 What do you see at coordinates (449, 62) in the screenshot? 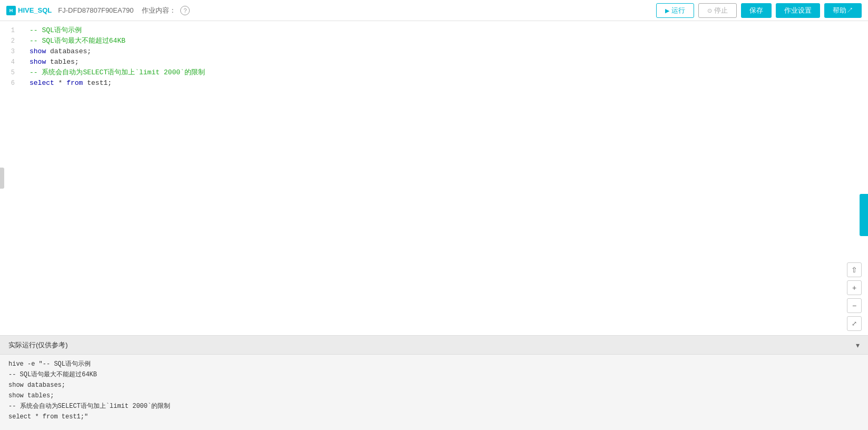
I see `code-line-4: show tables;` at bounding box center [449, 62].